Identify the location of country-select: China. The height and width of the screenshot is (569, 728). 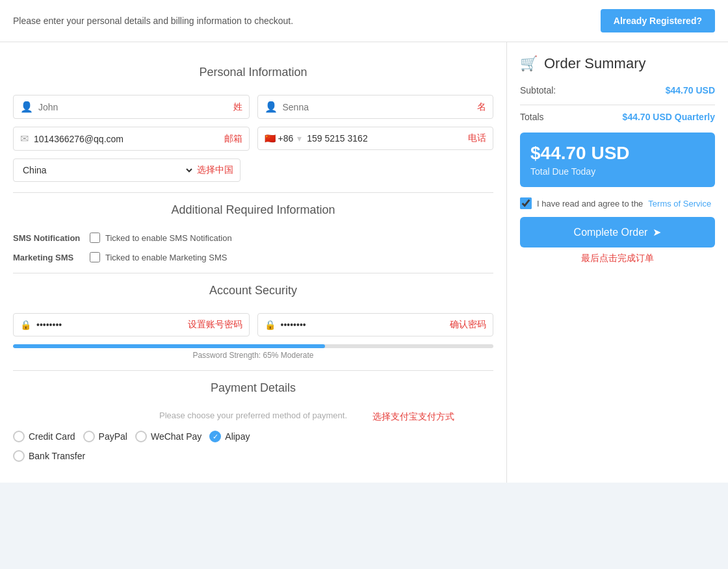
(107, 170).